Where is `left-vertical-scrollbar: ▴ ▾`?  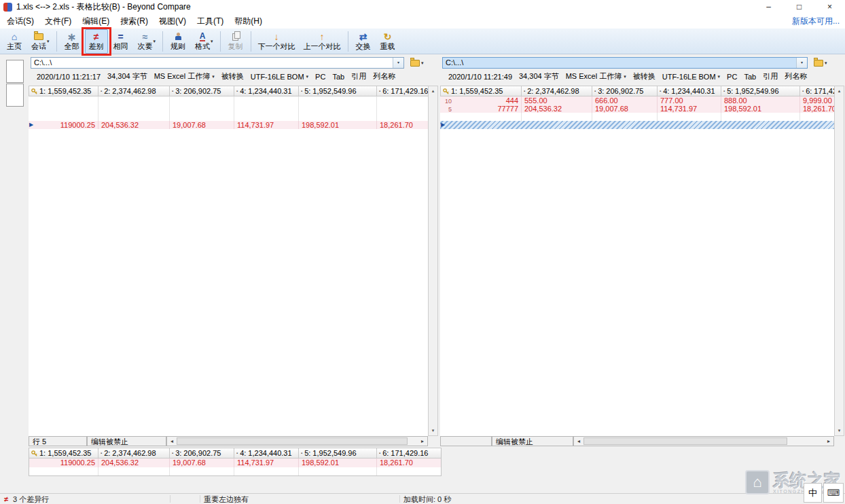
left-vertical-scrollbar: ▴ ▾ is located at coordinates (433, 261).